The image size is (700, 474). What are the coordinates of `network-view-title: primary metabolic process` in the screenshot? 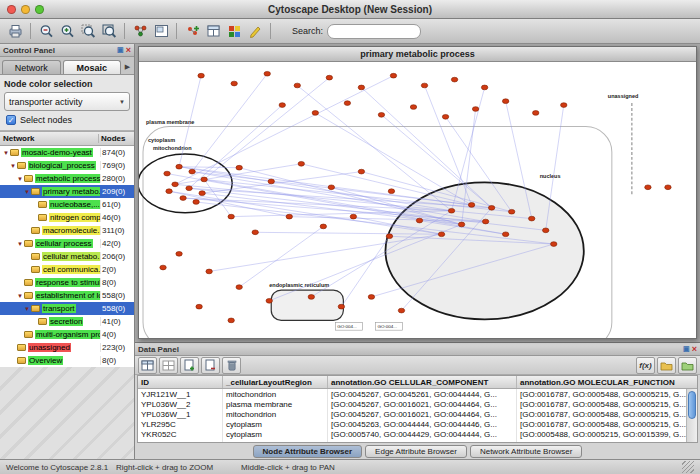 It's located at (418, 54).